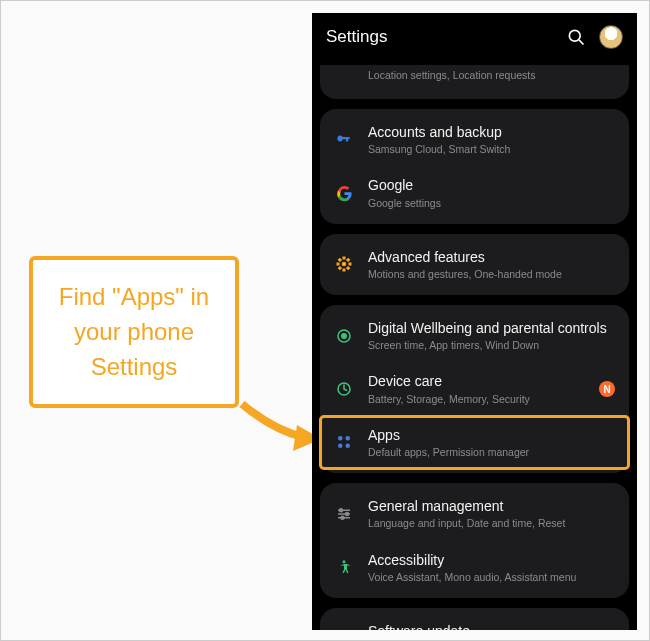 The height and width of the screenshot is (641, 650). What do you see at coordinates (474, 336) in the screenshot?
I see `settings-item-digital-wellbeing: Digital Wellbeing and parental controls …` at bounding box center [474, 336].